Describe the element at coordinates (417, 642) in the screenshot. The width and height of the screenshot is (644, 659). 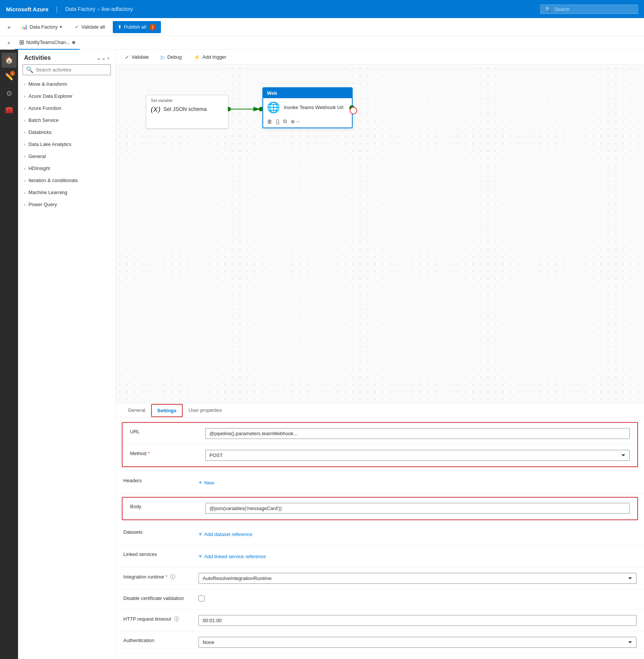
I see `authentication-select: None Basic ClientCertificate ManagedIden…` at that location.